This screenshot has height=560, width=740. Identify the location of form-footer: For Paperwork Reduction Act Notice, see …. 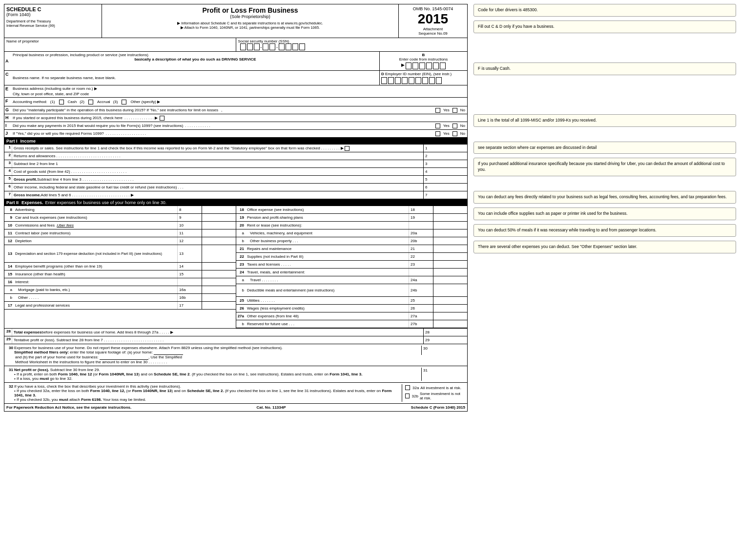
(236, 407).